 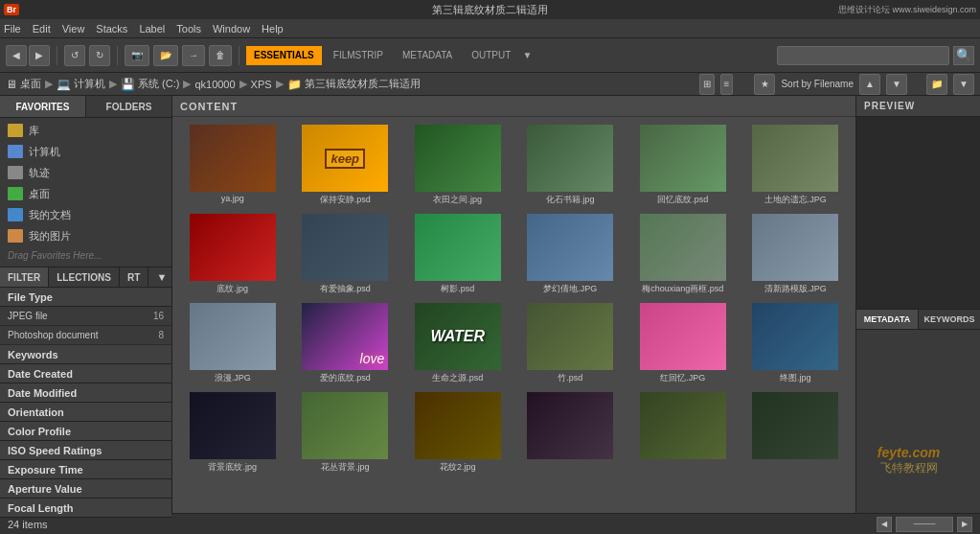 What do you see at coordinates (189, 29) in the screenshot?
I see `menu-tools: Tools` at bounding box center [189, 29].